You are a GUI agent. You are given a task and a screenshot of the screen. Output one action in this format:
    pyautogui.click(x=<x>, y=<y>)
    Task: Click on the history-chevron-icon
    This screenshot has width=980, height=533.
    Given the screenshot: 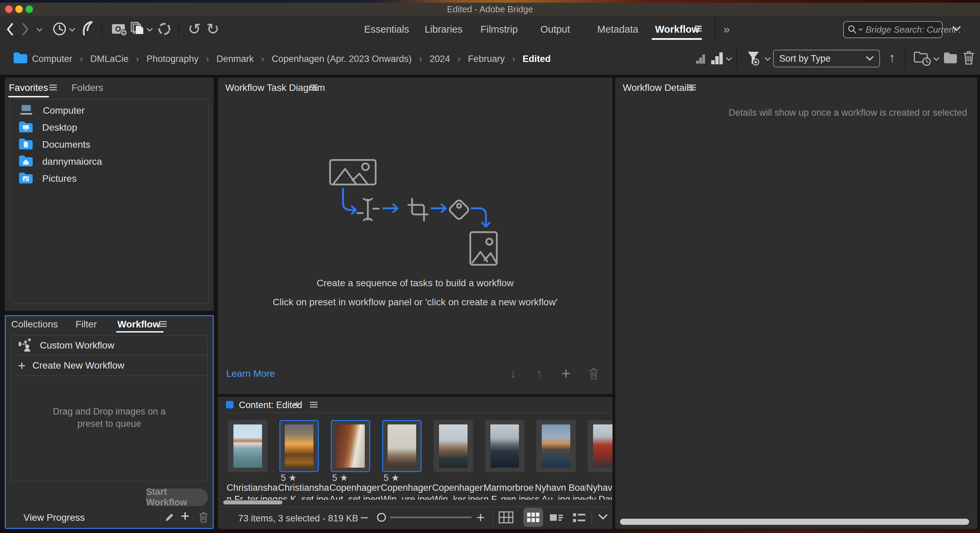 What is the action you would take?
    pyautogui.click(x=72, y=30)
    